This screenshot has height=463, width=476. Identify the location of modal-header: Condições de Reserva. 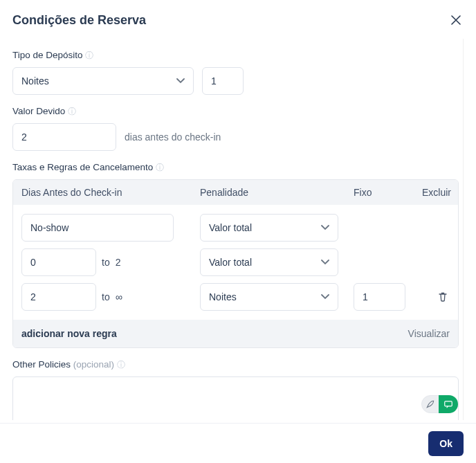
(238, 20).